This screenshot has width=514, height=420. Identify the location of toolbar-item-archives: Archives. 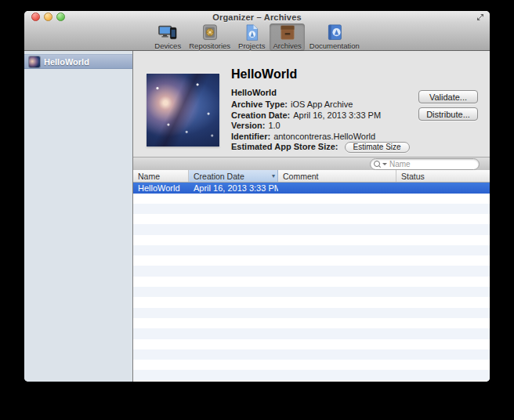
(287, 38).